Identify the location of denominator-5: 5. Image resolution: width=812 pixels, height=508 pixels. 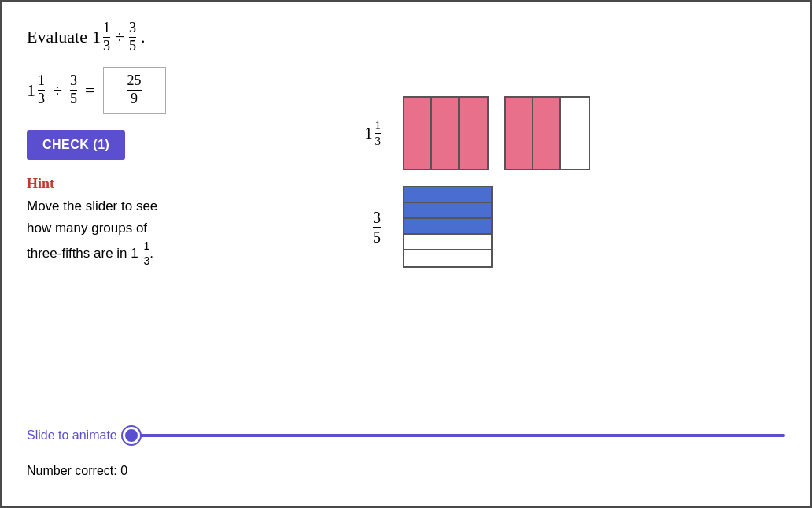
(132, 46).